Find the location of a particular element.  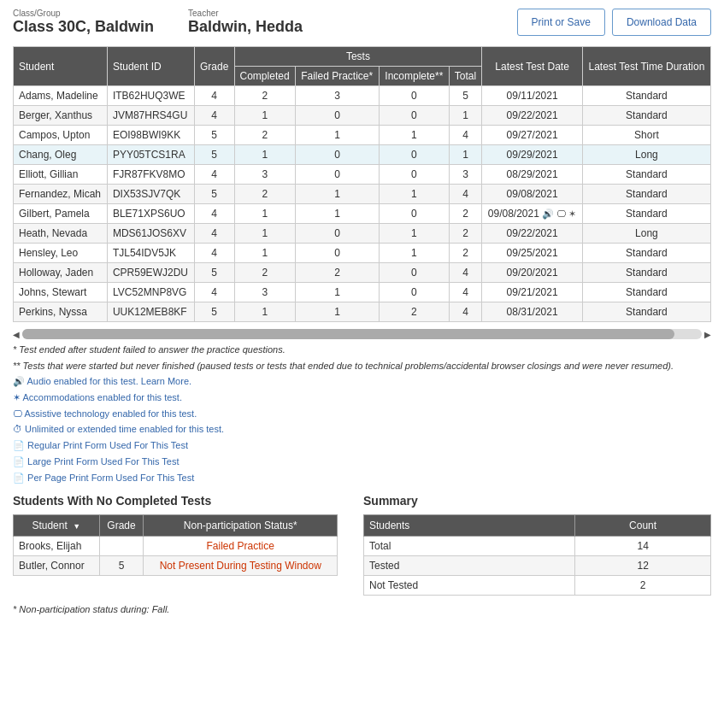

list-item: Not Tested2 is located at coordinates (538, 586).